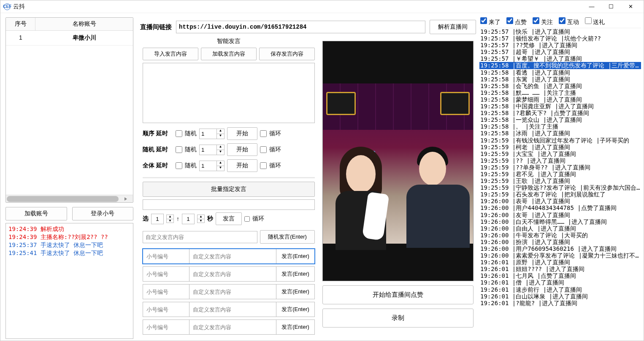 The image size is (644, 341). What do you see at coordinates (560, 215) in the screenshot?
I see `feed-line: 19:26:00 |友哥 |进入了直播间` at bounding box center [560, 215].